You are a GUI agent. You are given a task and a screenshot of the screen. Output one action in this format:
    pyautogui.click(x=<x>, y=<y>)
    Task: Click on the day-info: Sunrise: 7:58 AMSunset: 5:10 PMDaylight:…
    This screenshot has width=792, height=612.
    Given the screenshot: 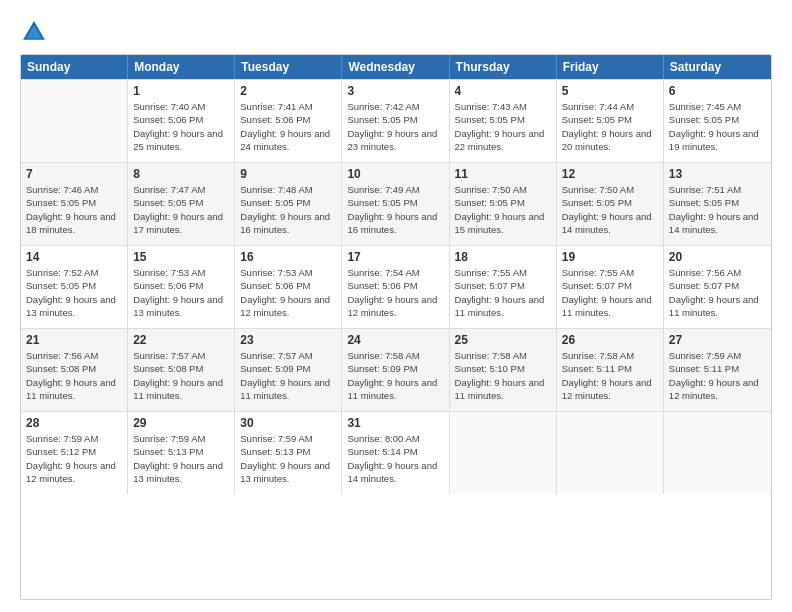 What is the action you would take?
    pyautogui.click(x=503, y=376)
    